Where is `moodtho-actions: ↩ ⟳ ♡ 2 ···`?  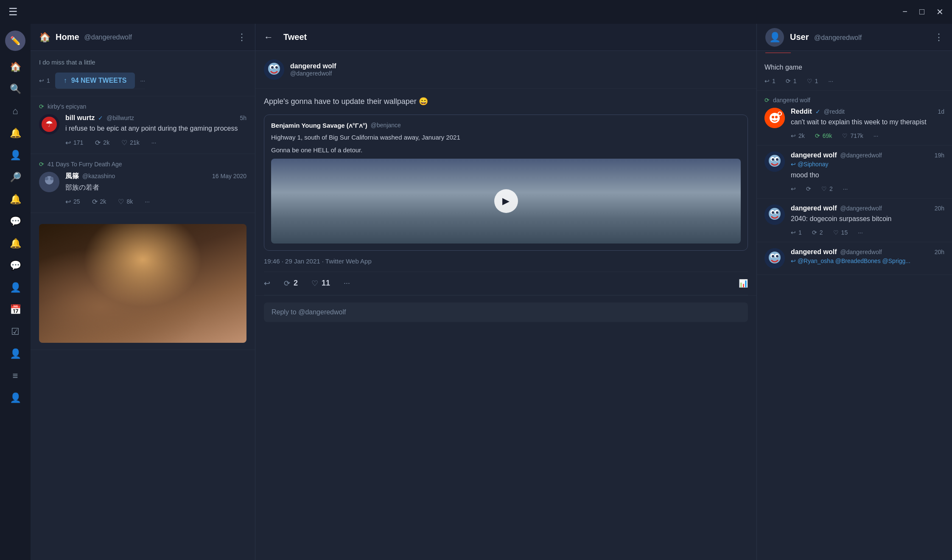 moodtho-actions: ↩ ⟳ ♡ 2 ··· is located at coordinates (868, 189).